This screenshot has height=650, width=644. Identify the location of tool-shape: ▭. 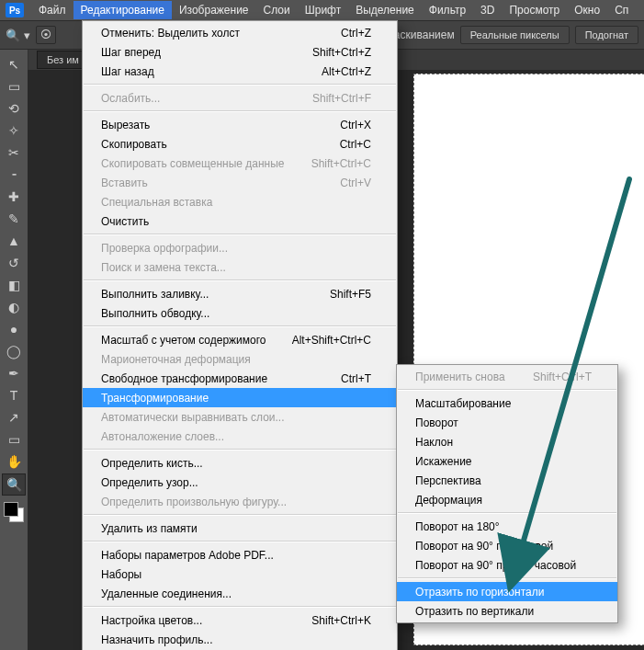
(14, 439).